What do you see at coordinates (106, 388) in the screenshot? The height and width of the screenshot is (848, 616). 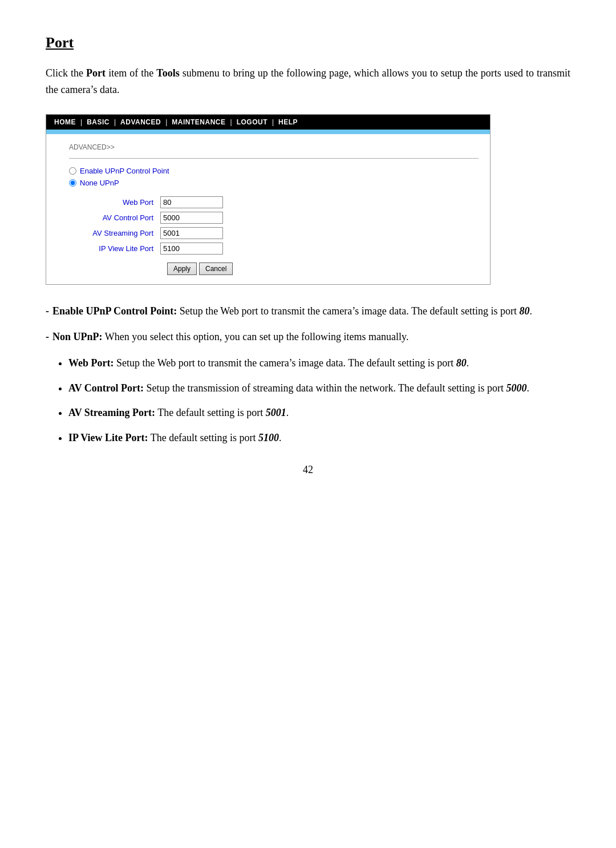 I see `bullet-label-av-control: AV Control Port:` at bounding box center [106, 388].